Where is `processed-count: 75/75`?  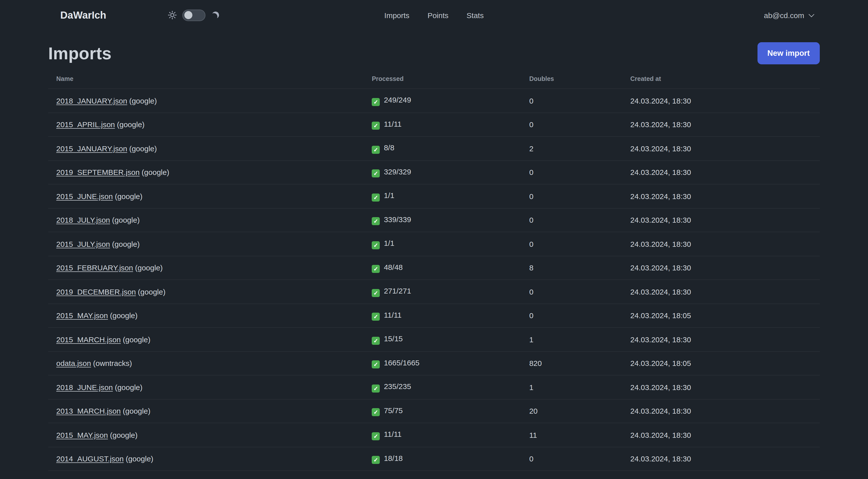
processed-count: 75/75 is located at coordinates (393, 410).